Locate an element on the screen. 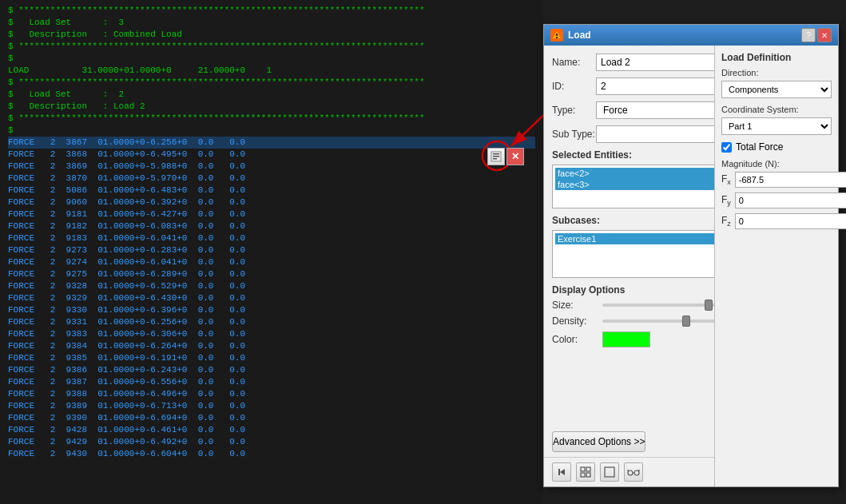  load-definition-title: Load Definition is located at coordinates (776, 58).